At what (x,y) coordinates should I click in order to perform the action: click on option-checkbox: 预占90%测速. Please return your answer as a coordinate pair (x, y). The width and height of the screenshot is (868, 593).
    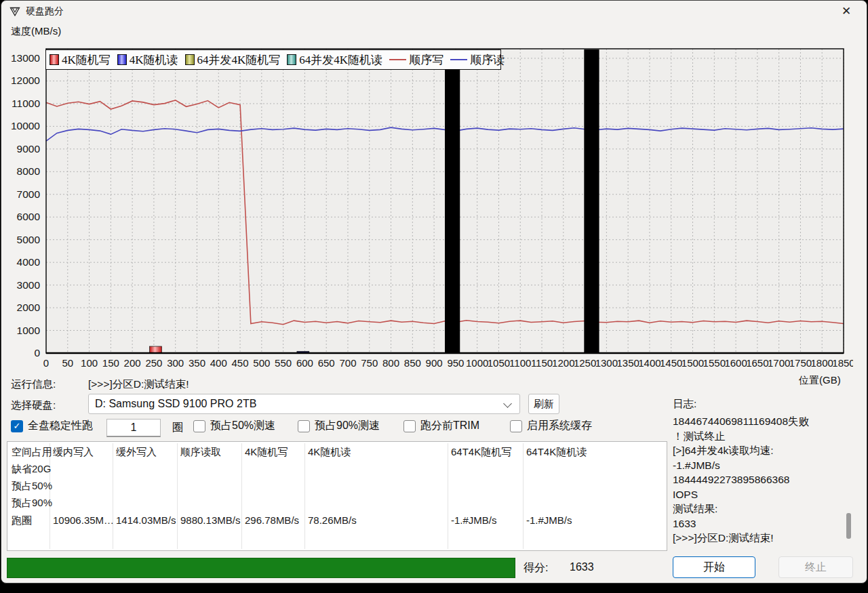
    Looking at the image, I should click on (339, 426).